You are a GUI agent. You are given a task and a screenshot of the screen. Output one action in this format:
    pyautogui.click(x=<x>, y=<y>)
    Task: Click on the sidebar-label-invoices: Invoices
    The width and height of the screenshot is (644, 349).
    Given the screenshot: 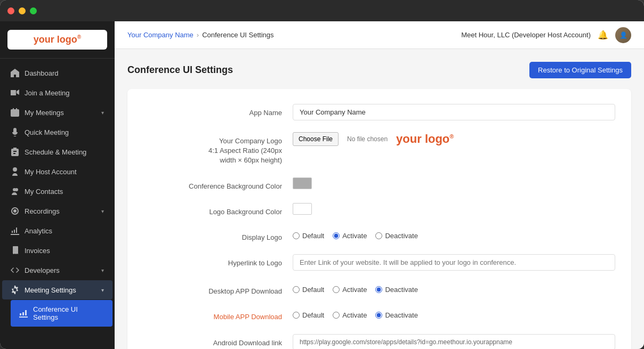 What is the action you would take?
    pyautogui.click(x=37, y=250)
    